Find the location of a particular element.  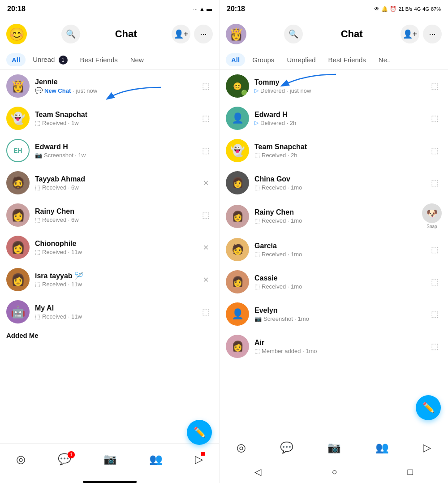

tab-all-right: All is located at coordinates (236, 60).